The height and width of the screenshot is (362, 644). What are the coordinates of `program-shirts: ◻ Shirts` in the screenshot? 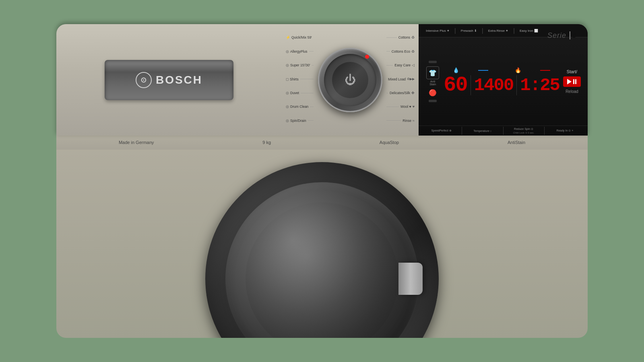 It's located at (300, 79).